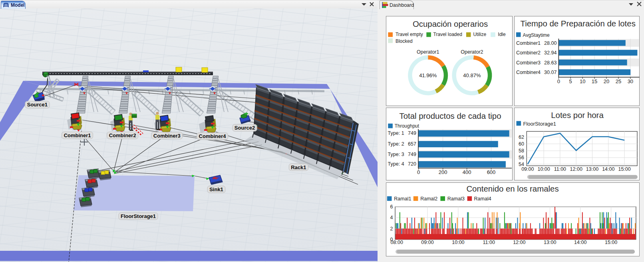 The width and height of the screenshot is (644, 262). What do you see at coordinates (450, 116) in the screenshot?
I see `svg-text: Total productos de cada tipo` at bounding box center [450, 116].